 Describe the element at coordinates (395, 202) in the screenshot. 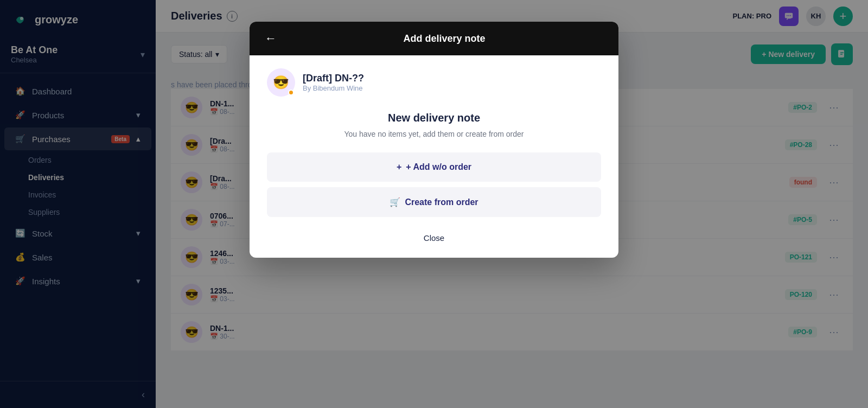

I see `cart-icon: 🛒` at that location.